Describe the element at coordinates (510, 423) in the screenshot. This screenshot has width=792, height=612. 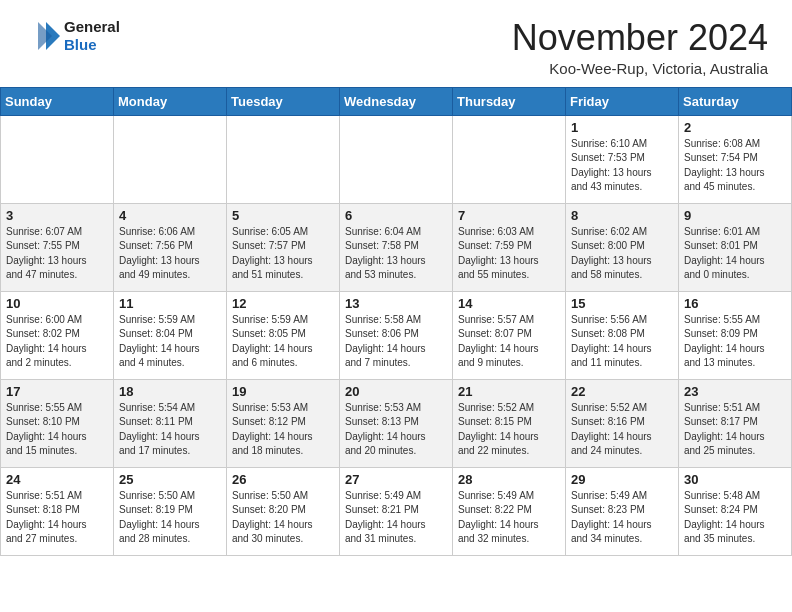
I see `calendar-cell: 21Sunrise: 5:52 AMSunset: 8:15 PMDayligh…` at that location.